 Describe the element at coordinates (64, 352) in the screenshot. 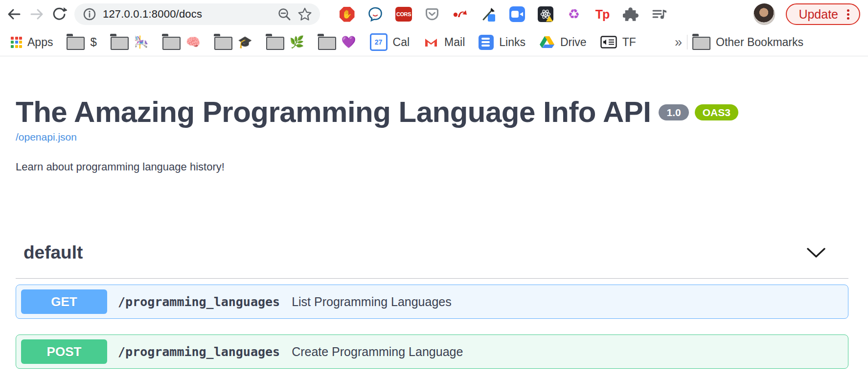

I see `method-badge: POST` at that location.